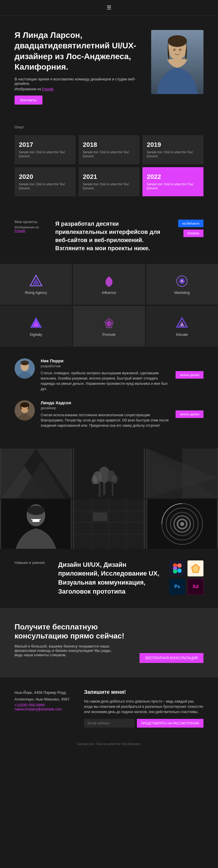 This screenshot has height=868, width=218. What do you see at coordinates (173, 182) in the screenshot?
I see `exp-card-2022: 2022 Sample text. Click to select the Tr…` at bounding box center [173, 182].